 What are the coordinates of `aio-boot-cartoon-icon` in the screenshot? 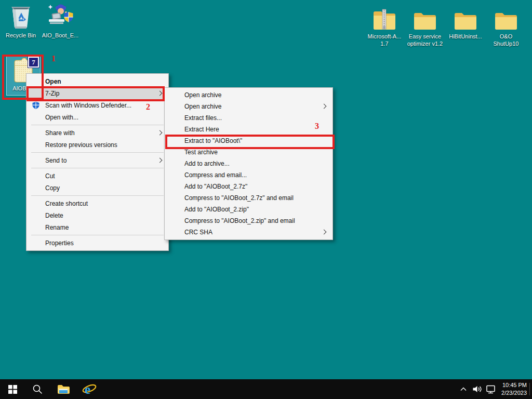 It's located at (60, 17).